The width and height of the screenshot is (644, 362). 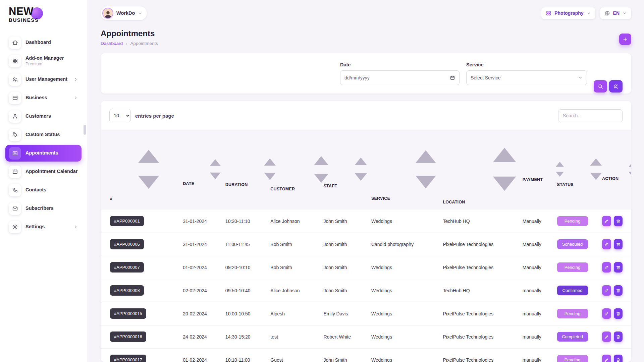 I want to click on column-header-duration: DURATION, so click(x=245, y=170).